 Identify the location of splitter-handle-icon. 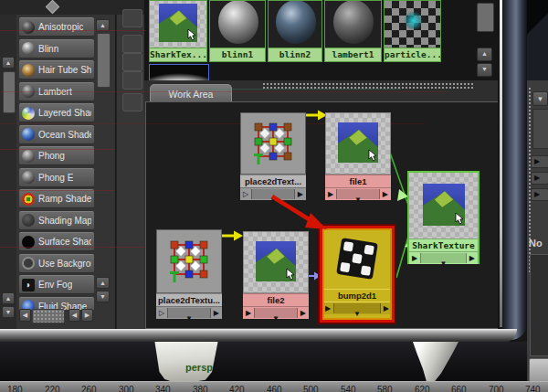
(53, 7).